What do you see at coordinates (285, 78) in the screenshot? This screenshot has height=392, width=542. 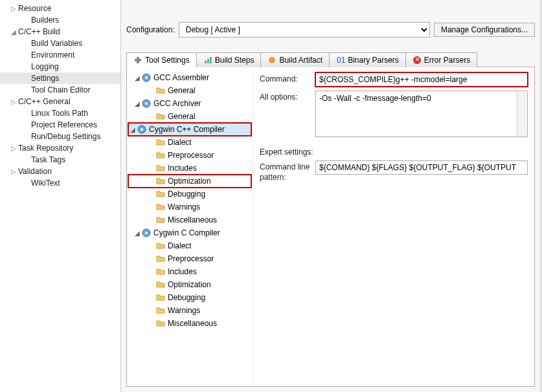 I see `command-label: Command:` at bounding box center [285, 78].